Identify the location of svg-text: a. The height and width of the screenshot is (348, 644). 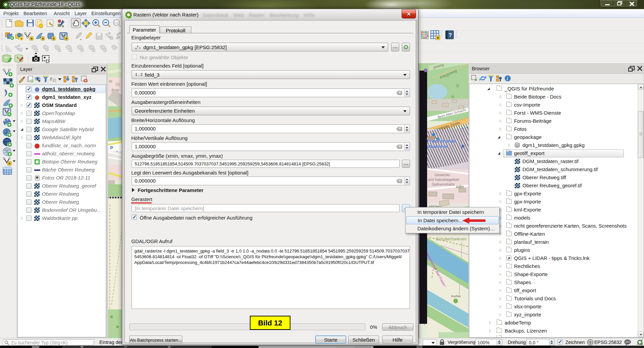
(63, 26).